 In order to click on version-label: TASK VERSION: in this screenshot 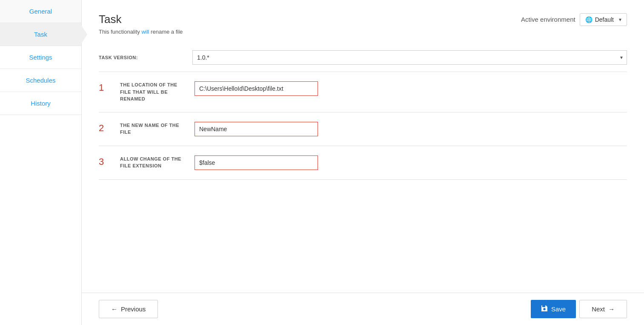, I will do `click(141, 58)`.